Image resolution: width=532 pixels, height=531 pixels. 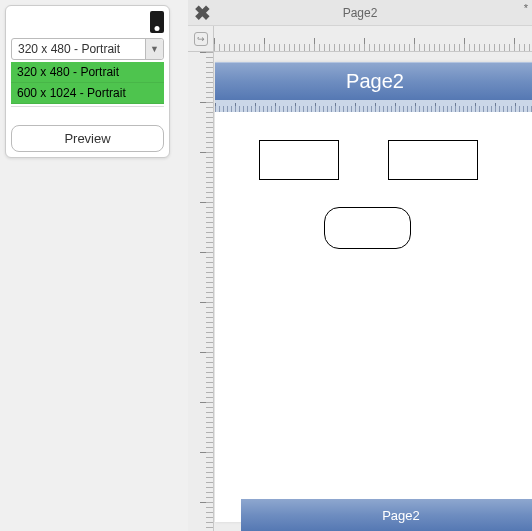 I want to click on chevron-down-icon: ▼, so click(x=154, y=49).